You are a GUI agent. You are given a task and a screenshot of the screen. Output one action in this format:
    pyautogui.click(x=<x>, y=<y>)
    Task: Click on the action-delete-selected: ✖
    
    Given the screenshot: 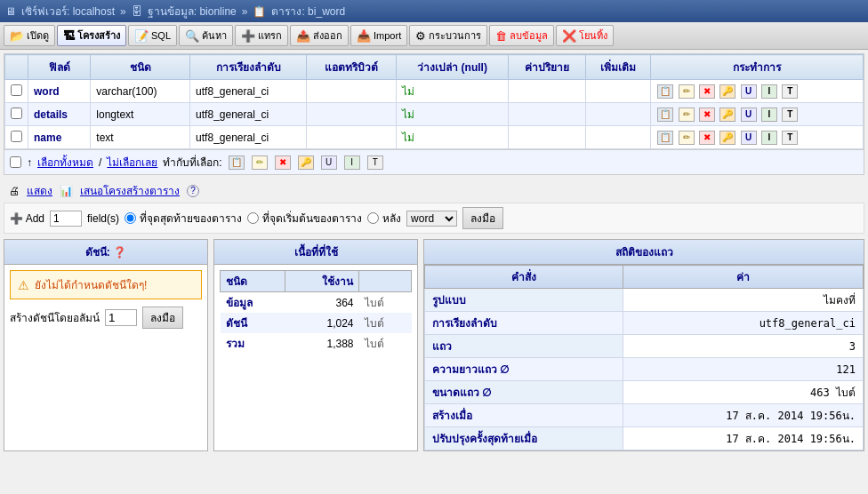 What is the action you would take?
    pyautogui.click(x=283, y=163)
    